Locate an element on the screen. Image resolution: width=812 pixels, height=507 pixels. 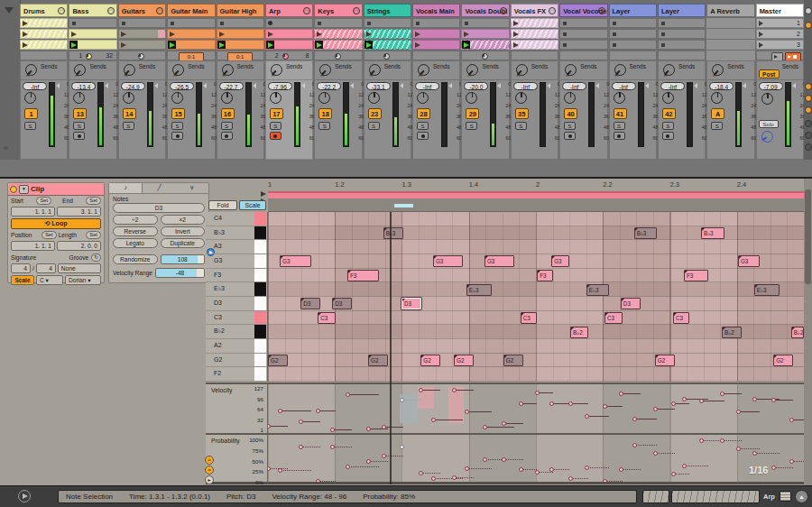
clip-stop-row: 0:1 is located at coordinates (240, 56).